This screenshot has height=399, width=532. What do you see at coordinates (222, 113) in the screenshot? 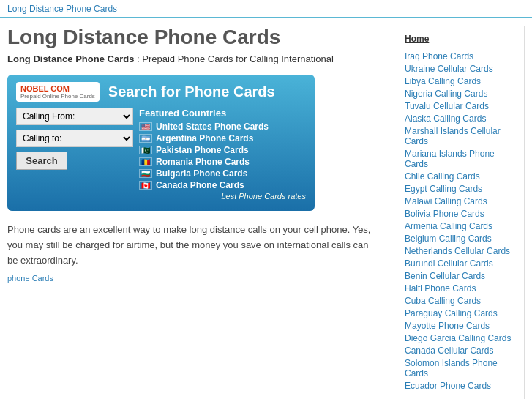
I see `featured-label: Featured Countries` at bounding box center [222, 113].